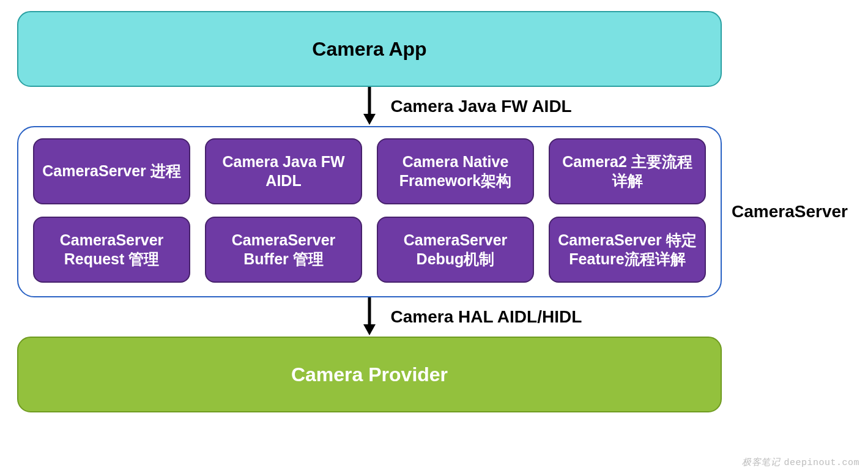 Image resolution: width=868 pixels, height=473 pixels. Describe the element at coordinates (369, 374) in the screenshot. I see `camera-provider-title: Camera Provider` at that location.